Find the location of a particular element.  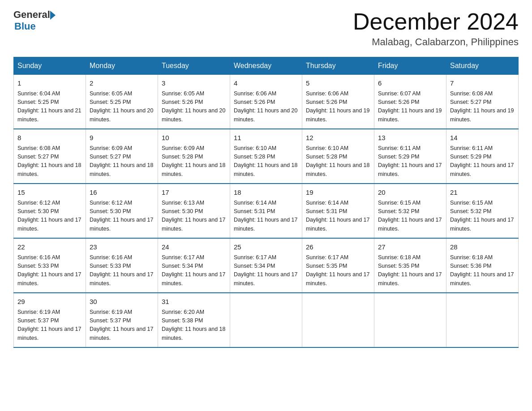

day-info: Sunrise: 6:08 AMSunset: 5:27 PMDaylight:… is located at coordinates (482, 107).